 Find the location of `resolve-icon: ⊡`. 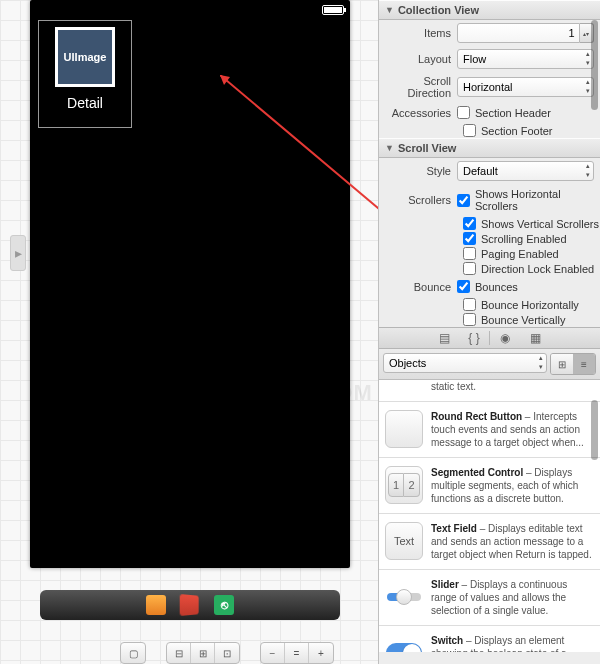

resolve-icon: ⊡ is located at coordinates (227, 653).